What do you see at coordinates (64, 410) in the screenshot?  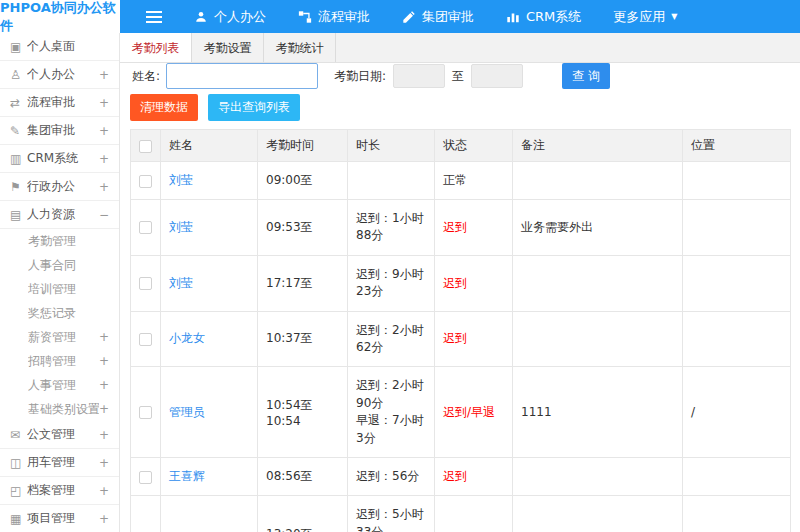 I see `sidebar-subitem-label: 基础类别设置` at bounding box center [64, 410].